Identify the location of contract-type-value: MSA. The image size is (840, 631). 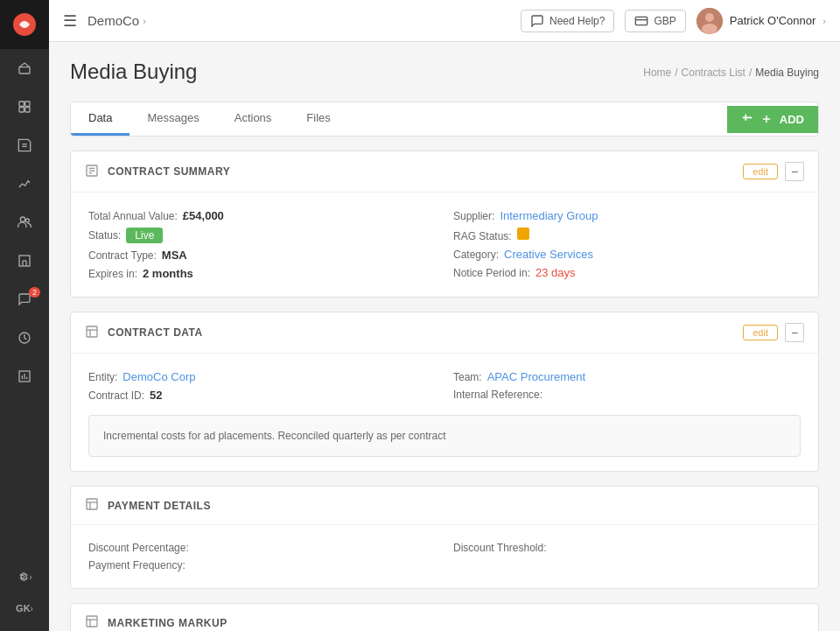
(175, 256).